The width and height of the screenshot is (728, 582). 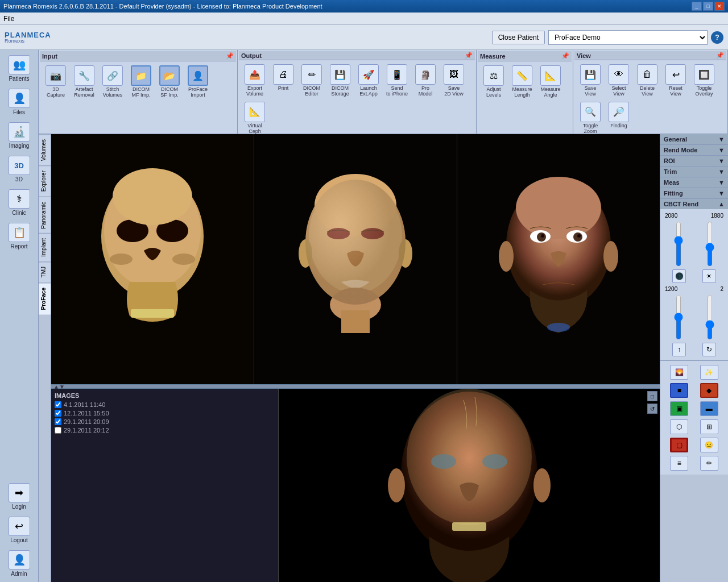 What do you see at coordinates (694, 139) in the screenshot?
I see `rp-general-header: General ▼` at bounding box center [694, 139].